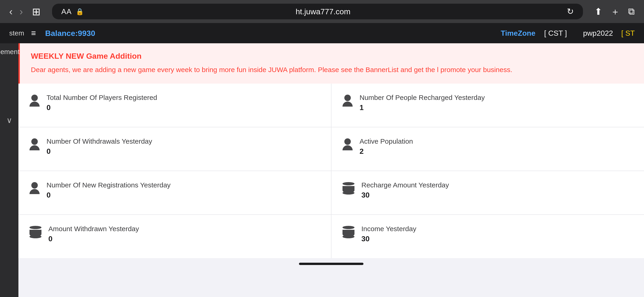  What do you see at coordinates (331, 264) in the screenshot?
I see `home-indicator-bar` at bounding box center [331, 264].